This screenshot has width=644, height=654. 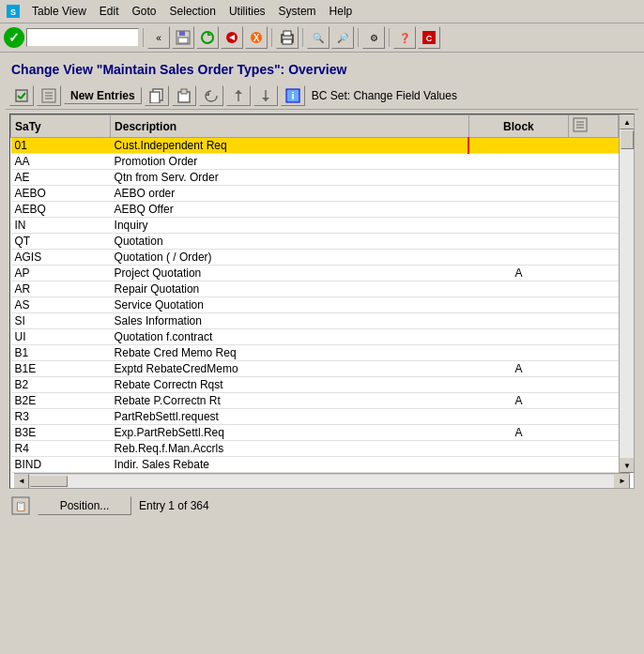 What do you see at coordinates (84, 506) in the screenshot?
I see `position-btn: Position...` at bounding box center [84, 506].